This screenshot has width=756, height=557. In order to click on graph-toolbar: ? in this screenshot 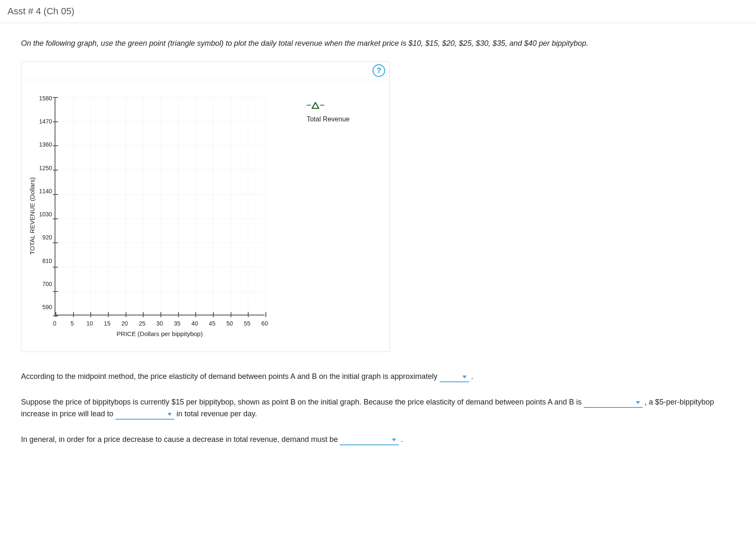, I will do `click(205, 71)`.